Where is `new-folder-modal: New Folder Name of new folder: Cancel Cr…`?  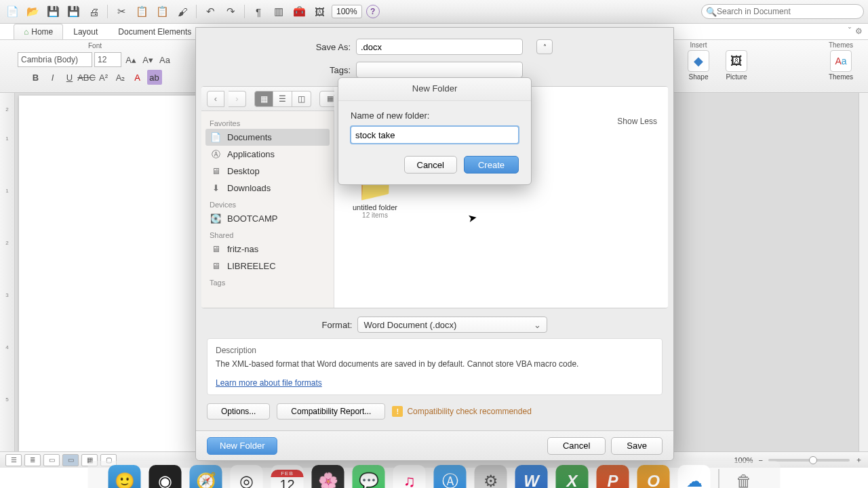
new-folder-modal: New Folder Name of new folder: Cancel Cr… is located at coordinates (435, 131).